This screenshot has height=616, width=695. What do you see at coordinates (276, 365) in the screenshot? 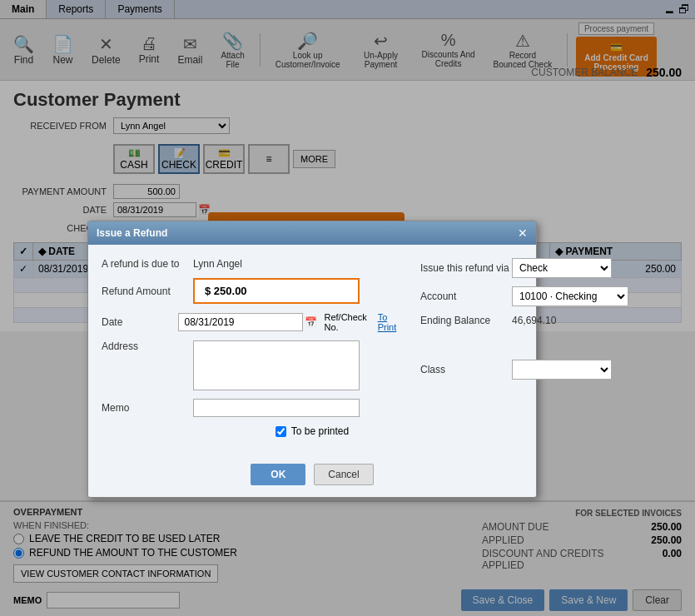
I see `address-input` at bounding box center [276, 365].